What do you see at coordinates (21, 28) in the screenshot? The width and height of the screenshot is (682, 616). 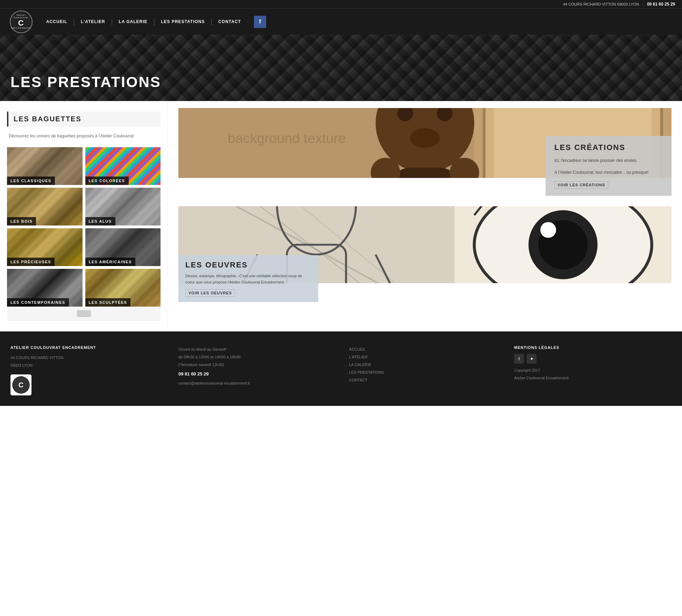 I see `logo-bottom-text: ENCADREUR` at bounding box center [21, 28].